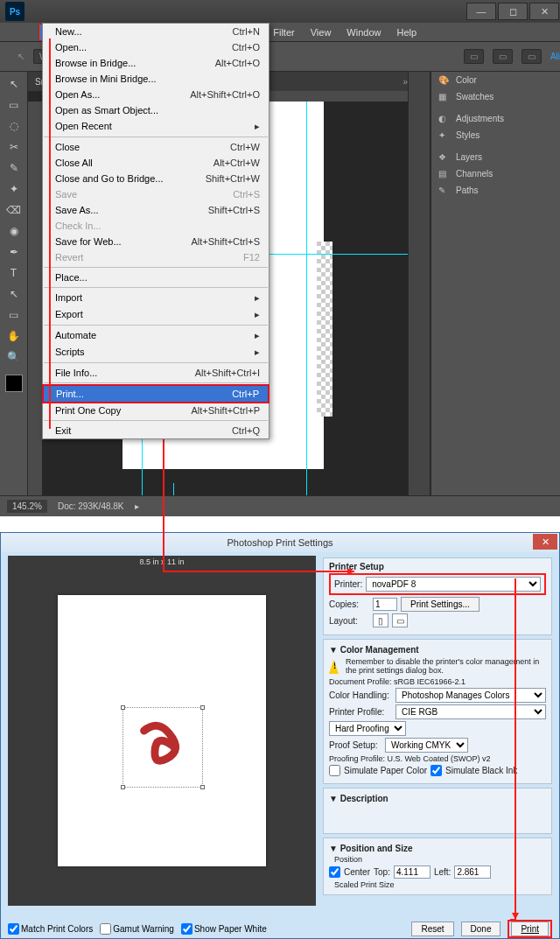  Describe the element at coordinates (187, 929) in the screenshot. I see `show-paper-white-checkbox` at that location.